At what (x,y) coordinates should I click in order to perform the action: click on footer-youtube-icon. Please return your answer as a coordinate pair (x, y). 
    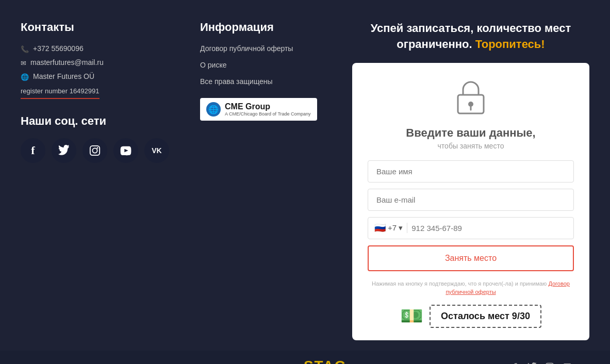
    Looking at the image, I should click on (567, 363).